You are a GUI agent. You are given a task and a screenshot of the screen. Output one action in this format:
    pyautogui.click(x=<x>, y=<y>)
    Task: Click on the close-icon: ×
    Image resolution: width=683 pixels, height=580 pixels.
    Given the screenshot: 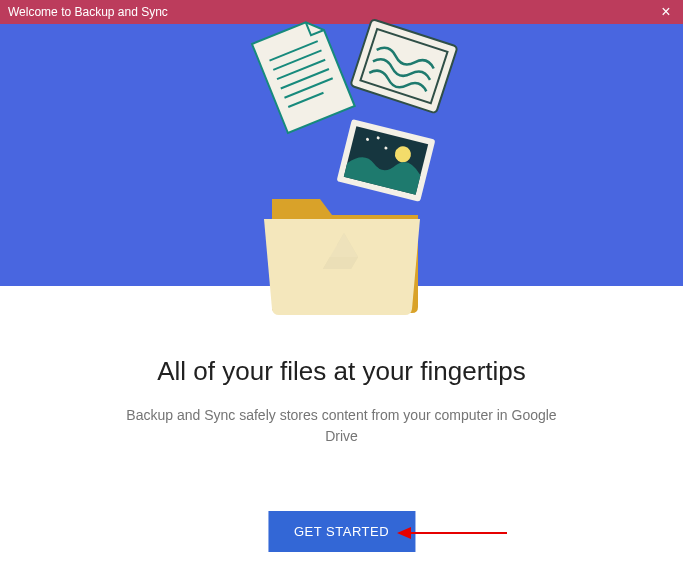 What is the action you would take?
    pyautogui.click(x=666, y=12)
    